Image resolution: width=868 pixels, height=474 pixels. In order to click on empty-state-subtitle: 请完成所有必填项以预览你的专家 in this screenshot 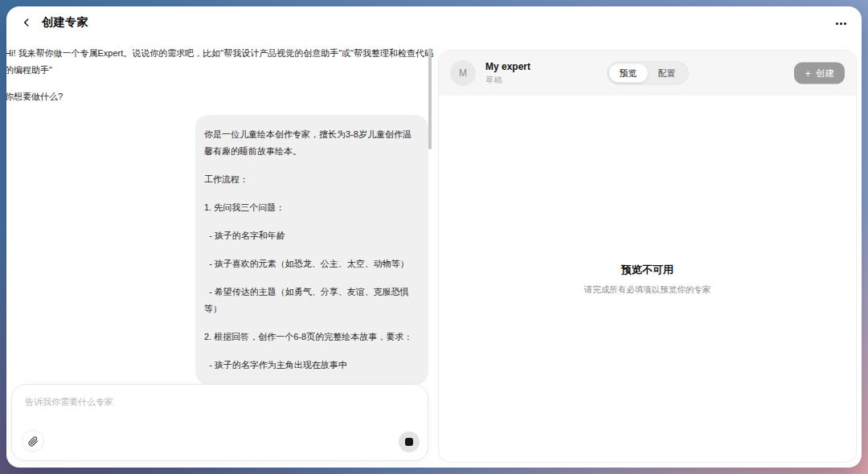, I will do `click(648, 290)`.